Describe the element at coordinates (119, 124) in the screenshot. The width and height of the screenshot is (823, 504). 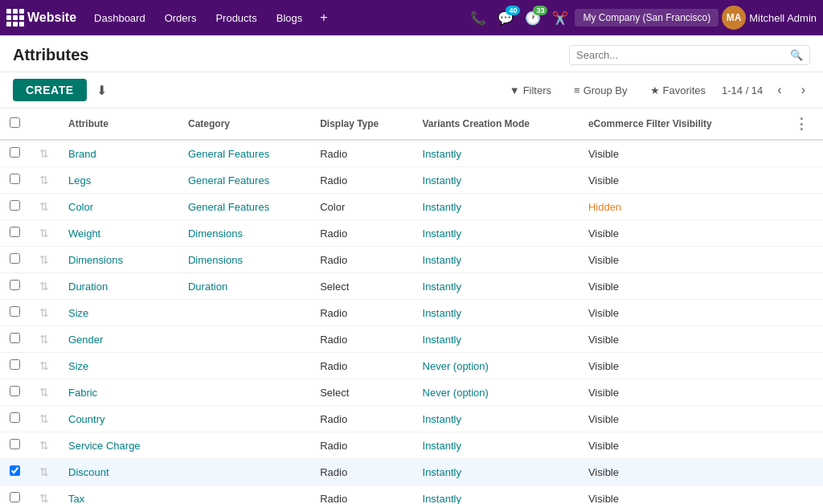
I see `th-attribute: Attribute` at that location.